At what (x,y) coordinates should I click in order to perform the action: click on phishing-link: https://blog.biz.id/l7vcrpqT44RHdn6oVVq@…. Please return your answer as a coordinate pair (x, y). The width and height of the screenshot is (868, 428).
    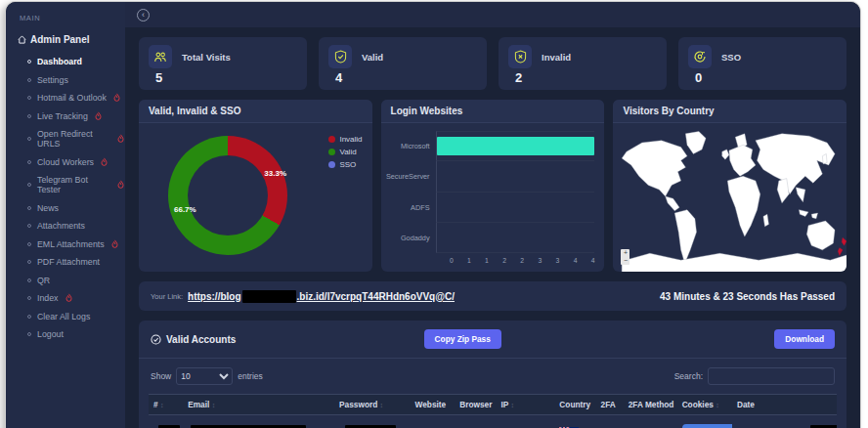
    Looking at the image, I should click on (321, 297).